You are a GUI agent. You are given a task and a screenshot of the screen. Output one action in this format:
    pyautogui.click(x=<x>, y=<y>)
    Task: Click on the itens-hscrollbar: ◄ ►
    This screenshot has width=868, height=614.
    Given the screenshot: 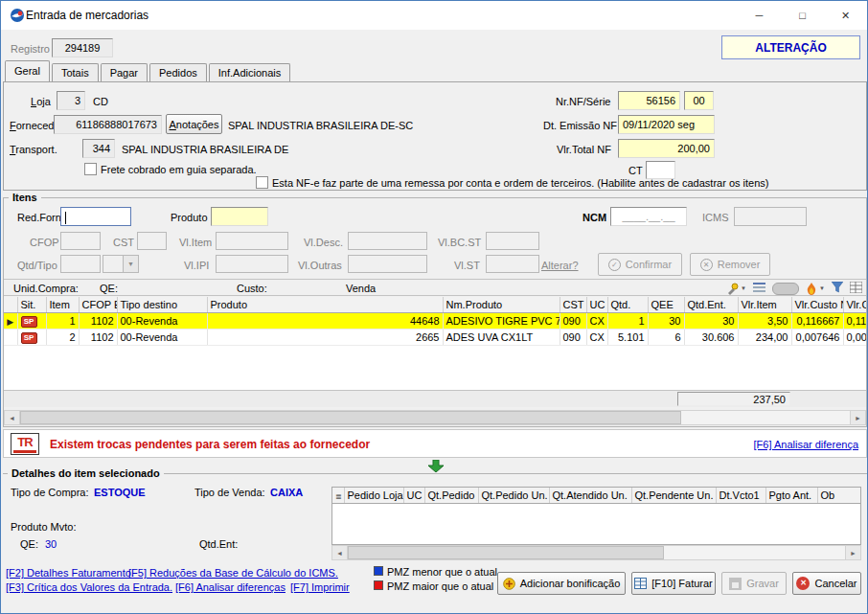 What is the action you would take?
    pyautogui.click(x=435, y=418)
    